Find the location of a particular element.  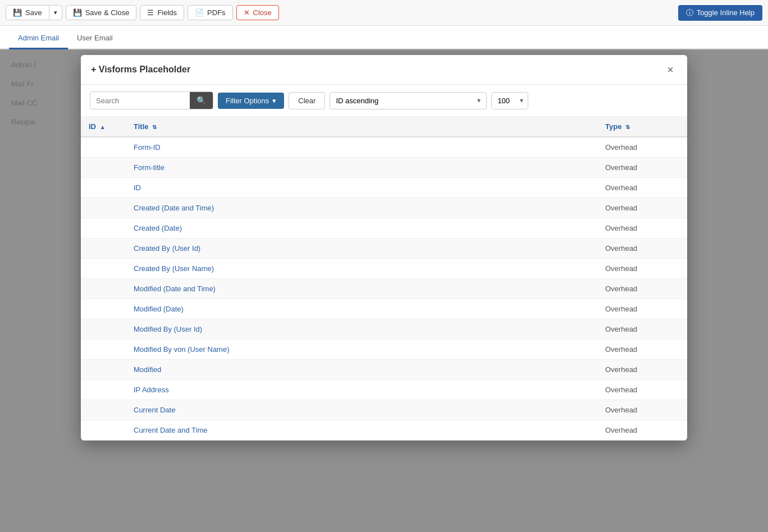

toolbar-right: ⓘ Toggle Inline Help is located at coordinates (720, 13).